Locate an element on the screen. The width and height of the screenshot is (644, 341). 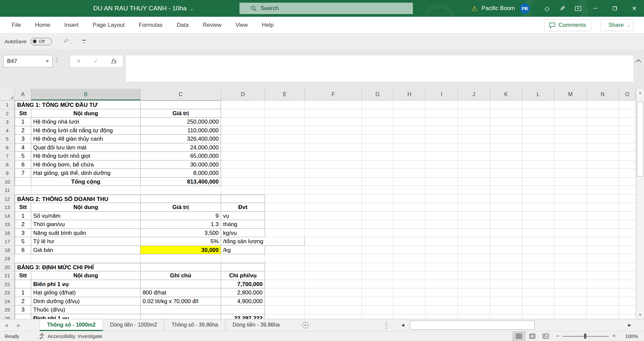
cell-E10 is located at coordinates (285, 182).